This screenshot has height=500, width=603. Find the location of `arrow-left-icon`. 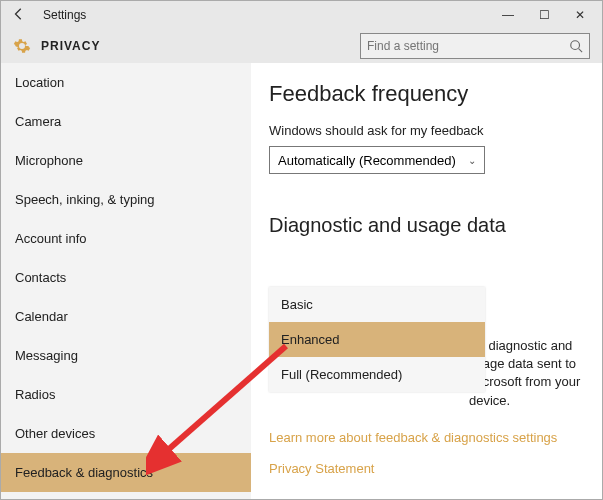

arrow-left-icon is located at coordinates (19, 14).